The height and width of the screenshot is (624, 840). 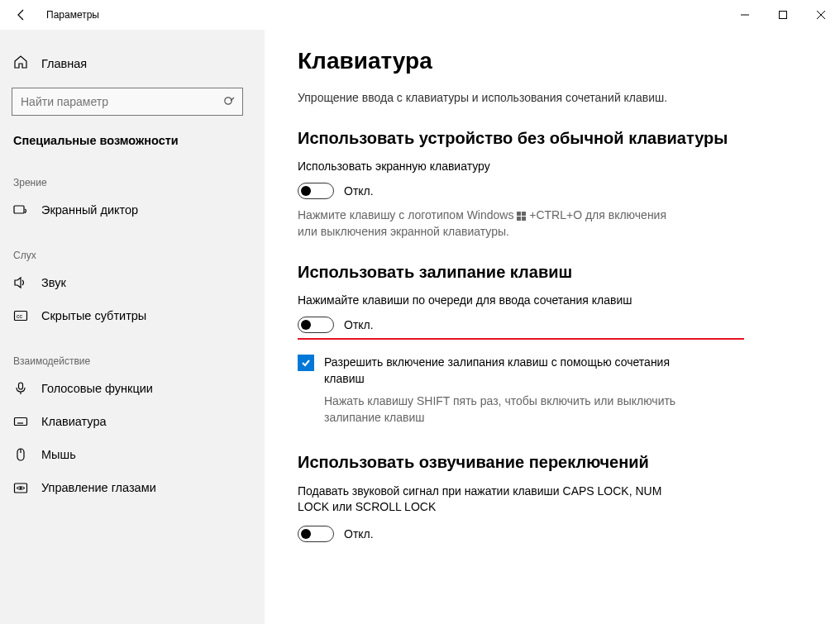 What do you see at coordinates (21, 15) in the screenshot?
I see `back-button` at bounding box center [21, 15].